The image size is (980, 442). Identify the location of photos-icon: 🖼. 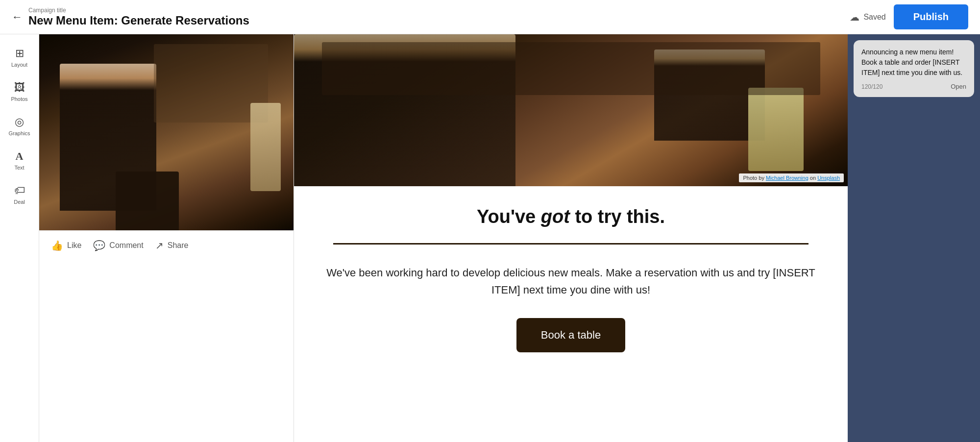
(20, 88).